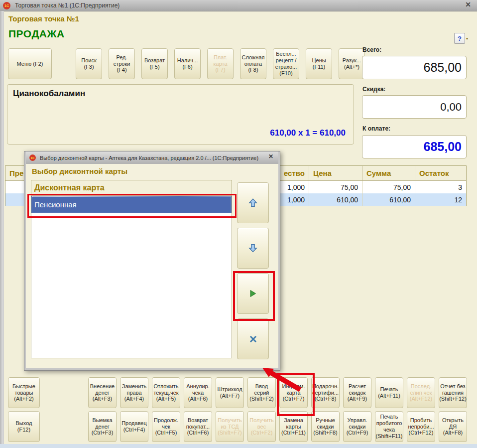 This screenshot has width=477, height=448. Describe the element at coordinates (253, 339) in the screenshot. I see `cancel-button` at that location.